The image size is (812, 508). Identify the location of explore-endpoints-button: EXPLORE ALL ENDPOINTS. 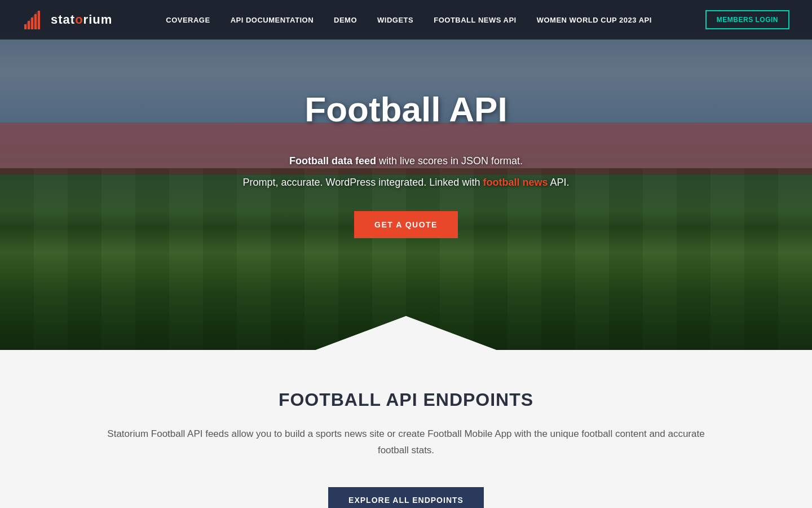
(406, 498).